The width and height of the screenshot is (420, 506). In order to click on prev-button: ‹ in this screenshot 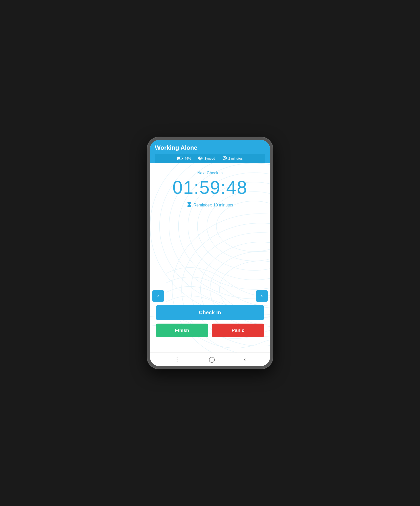, I will do `click(158, 296)`.